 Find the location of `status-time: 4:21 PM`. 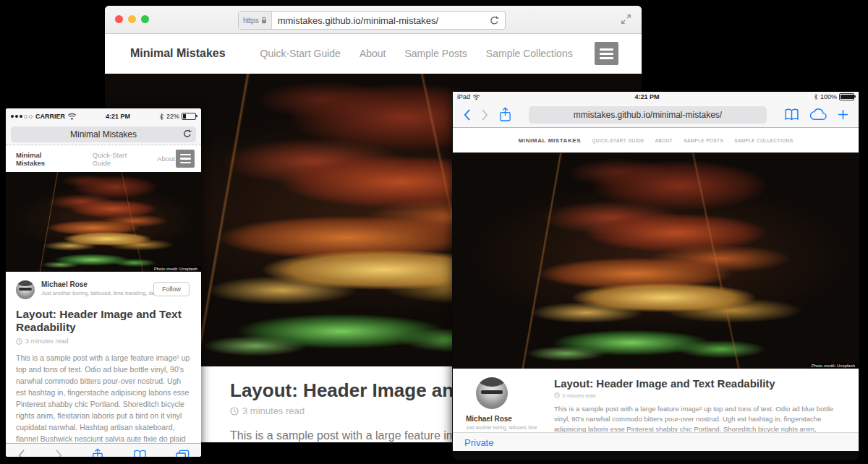

status-time: 4:21 PM is located at coordinates (647, 97).